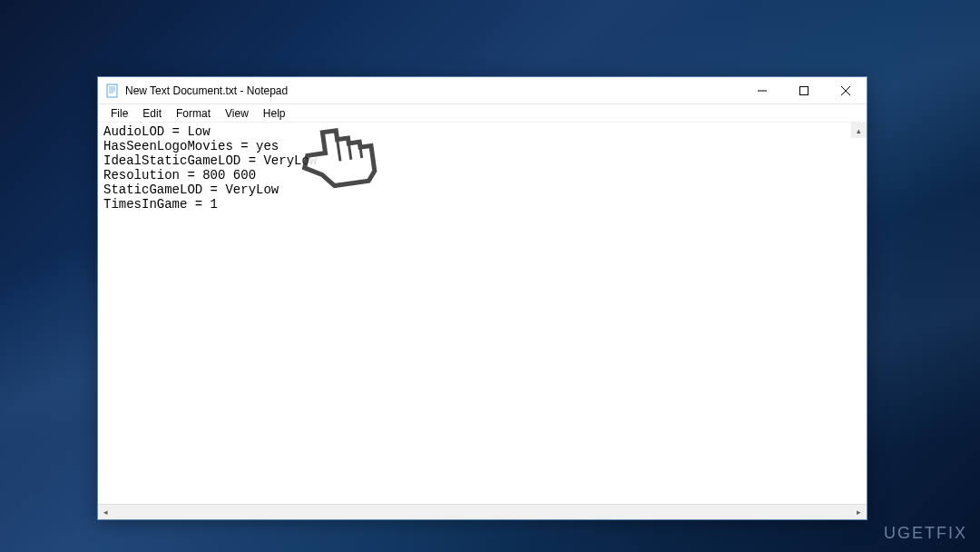 The image size is (980, 552). I want to click on maximize-button, so click(804, 91).